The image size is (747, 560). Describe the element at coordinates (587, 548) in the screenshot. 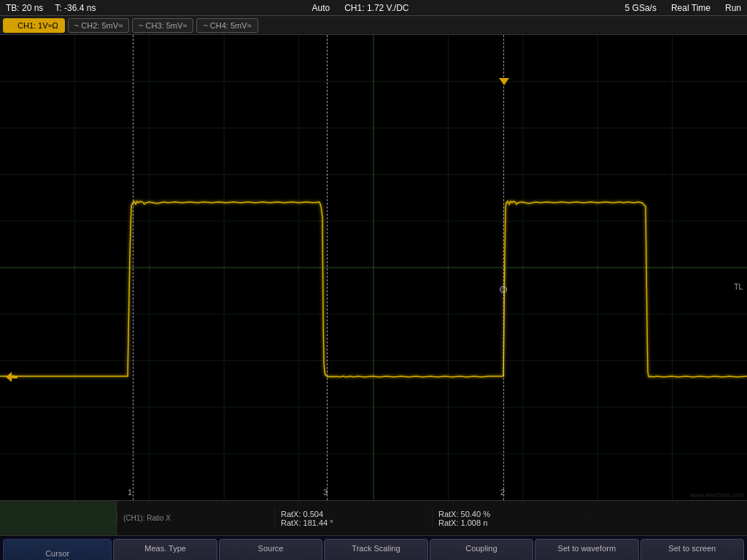

I see `set-to-waveform-label: Set to waveform` at that location.